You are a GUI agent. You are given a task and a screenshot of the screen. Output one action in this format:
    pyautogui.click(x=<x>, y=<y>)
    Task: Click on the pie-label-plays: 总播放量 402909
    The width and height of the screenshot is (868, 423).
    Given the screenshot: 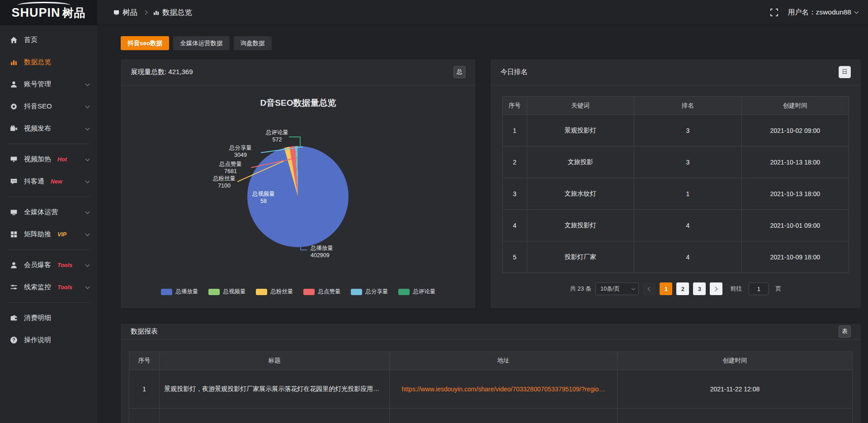 What is the action you would take?
    pyautogui.click(x=331, y=252)
    